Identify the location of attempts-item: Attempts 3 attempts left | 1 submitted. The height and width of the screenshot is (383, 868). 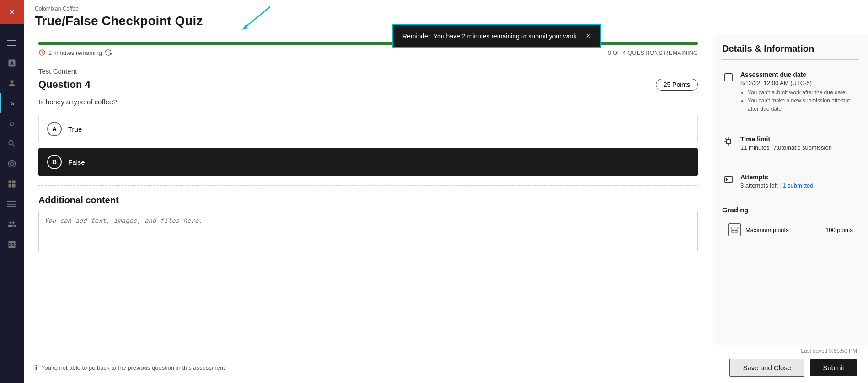
(790, 181).